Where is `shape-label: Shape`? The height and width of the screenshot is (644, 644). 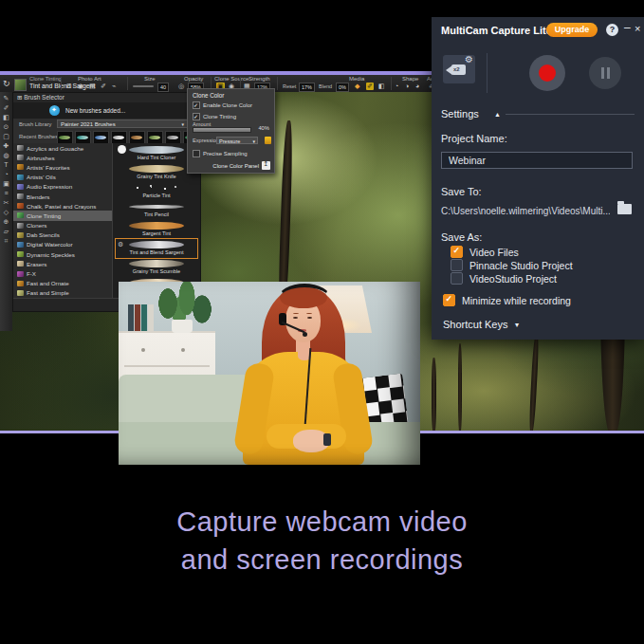
shape-label: Shape is located at coordinates (410, 79).